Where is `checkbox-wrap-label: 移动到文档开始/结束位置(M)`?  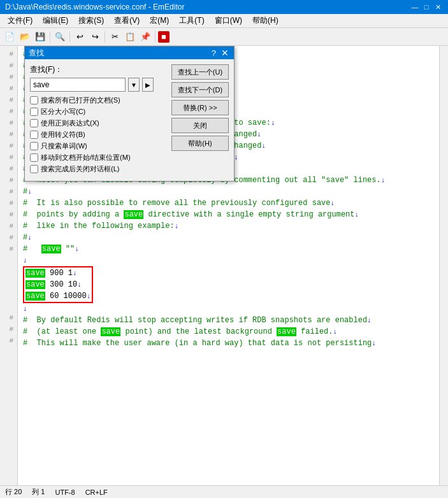
checkbox-wrap-label: 移动到文档开始/结束位置(M) is located at coordinates (85, 158).